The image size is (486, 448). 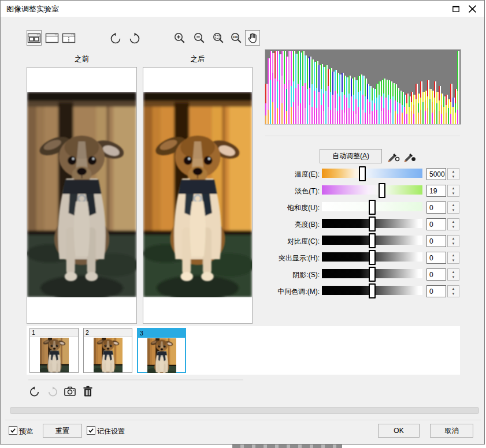 What do you see at coordinates (243, 350) in the screenshot?
I see `thumbnail-strip: 123` at bounding box center [243, 350].